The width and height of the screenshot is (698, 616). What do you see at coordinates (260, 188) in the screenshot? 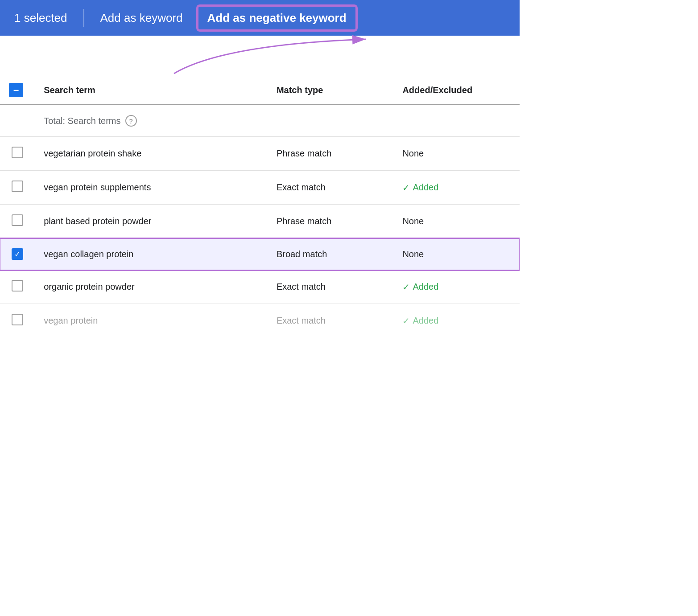
I see `table-row: vegan protein supplementsExact match✓ Ad…` at bounding box center [260, 188].